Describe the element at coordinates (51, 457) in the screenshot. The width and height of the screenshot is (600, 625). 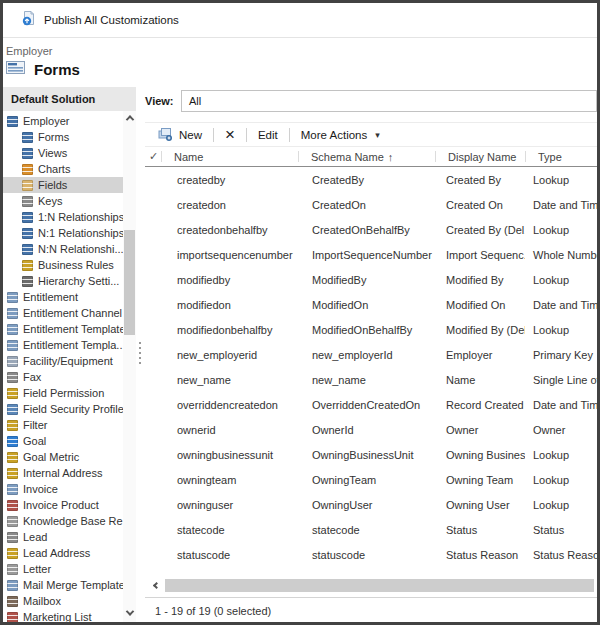
I see `sidebar-item-label: Goal Metric` at that location.